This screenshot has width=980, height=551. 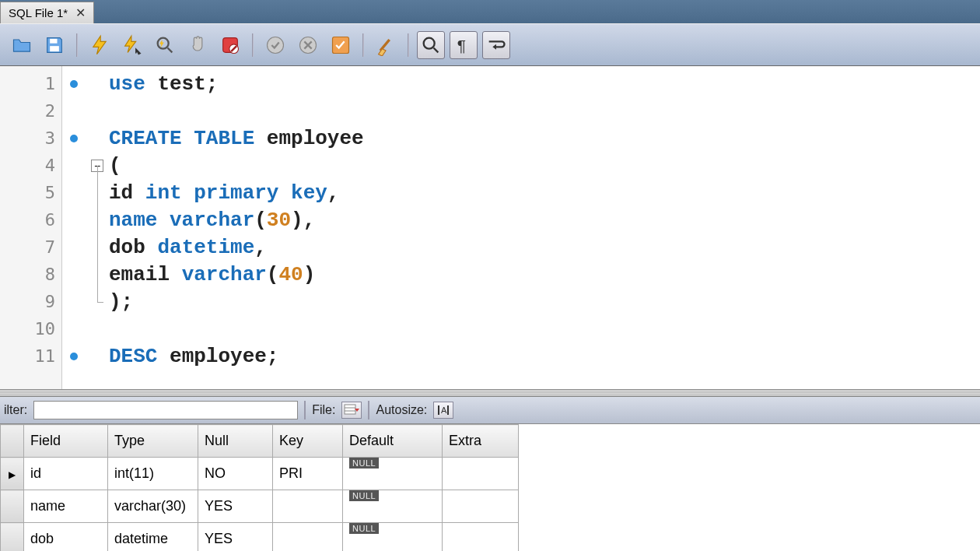 I want to click on grid-cell: id, so click(x=66, y=474).